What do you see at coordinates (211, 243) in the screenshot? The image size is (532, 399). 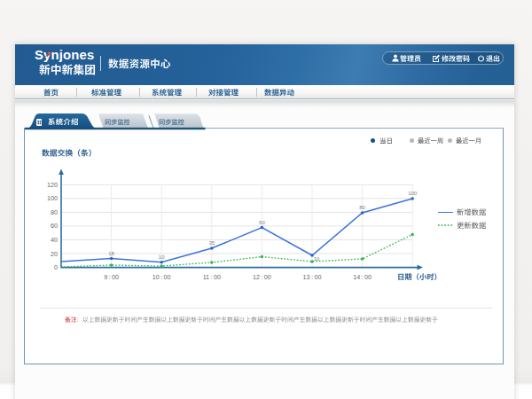 I see `svg-text: 35` at bounding box center [211, 243].